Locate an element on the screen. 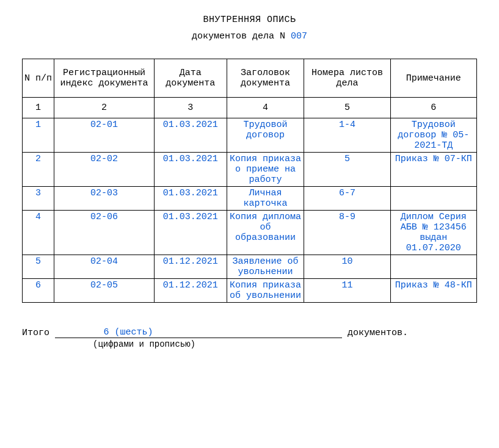 This screenshot has height=448, width=499. cell-index: 02-06 is located at coordinates (104, 233).